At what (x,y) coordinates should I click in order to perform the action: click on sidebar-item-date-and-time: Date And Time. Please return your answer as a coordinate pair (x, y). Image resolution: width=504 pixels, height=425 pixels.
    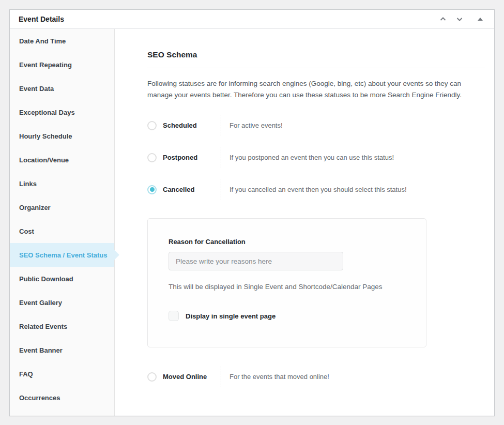
    Looking at the image, I should click on (62, 41).